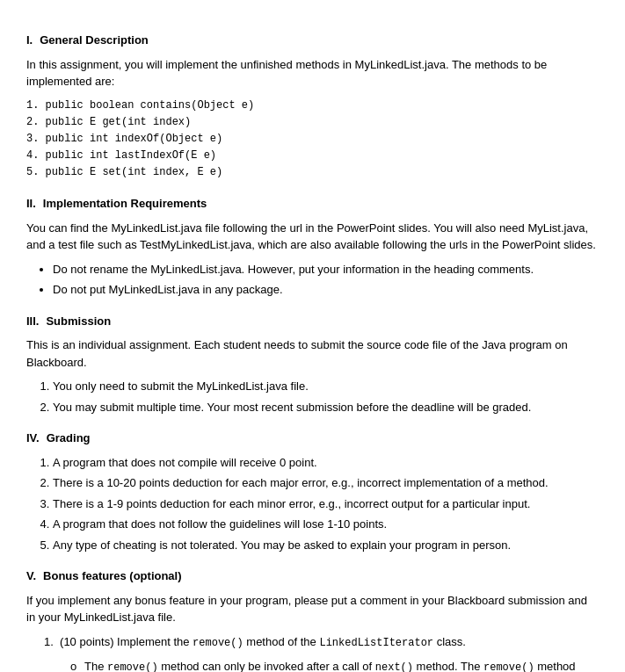 The image size is (625, 672). What do you see at coordinates (322, 642) in the screenshot?
I see `bonus-item-1-text: 1. (10 points) Implement the remove() me…` at bounding box center [322, 642].